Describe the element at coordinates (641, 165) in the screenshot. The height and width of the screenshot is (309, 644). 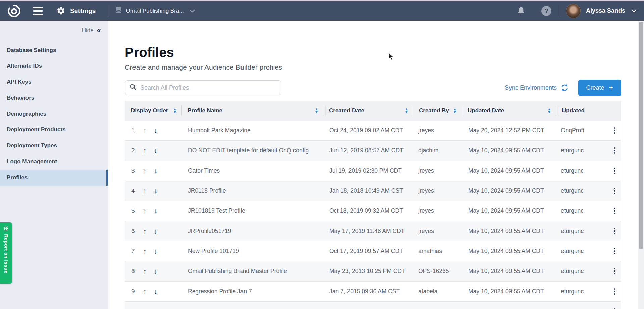
I see `vertical-scrollbar` at that location.